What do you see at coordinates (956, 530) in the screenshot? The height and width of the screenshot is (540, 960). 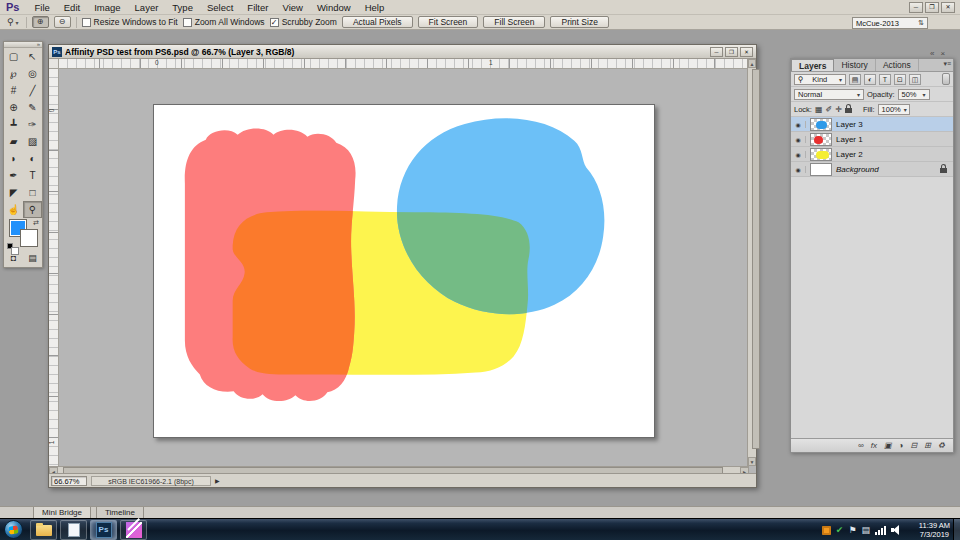 I see `show-desktop-button` at bounding box center [956, 530].